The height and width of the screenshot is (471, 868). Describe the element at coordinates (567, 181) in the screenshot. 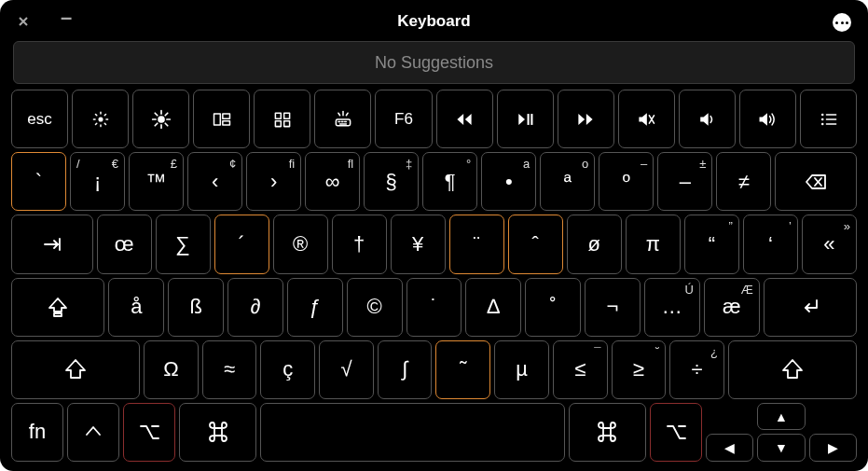

I see `9-key: ªo` at that location.